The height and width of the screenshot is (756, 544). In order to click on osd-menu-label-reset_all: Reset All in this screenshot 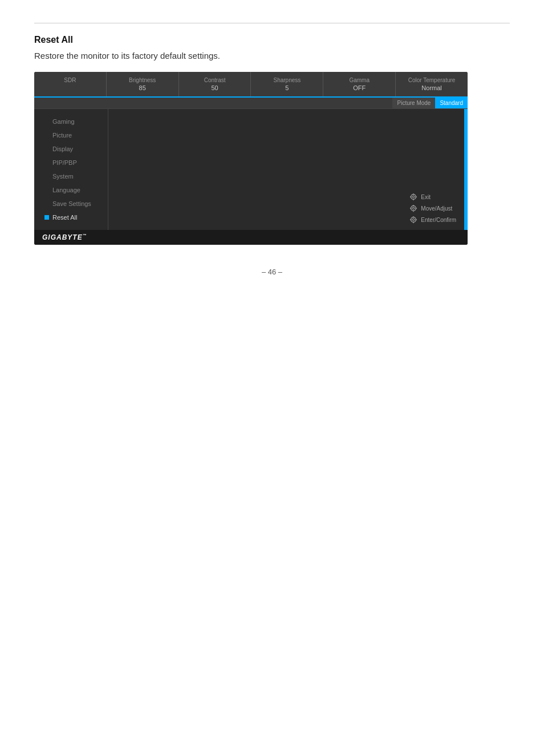, I will do `click(65, 217)`.